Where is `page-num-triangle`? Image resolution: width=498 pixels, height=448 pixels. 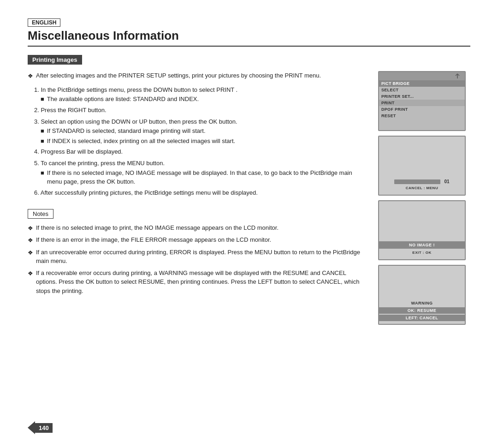
page-num-triangle is located at coordinates (31, 428).